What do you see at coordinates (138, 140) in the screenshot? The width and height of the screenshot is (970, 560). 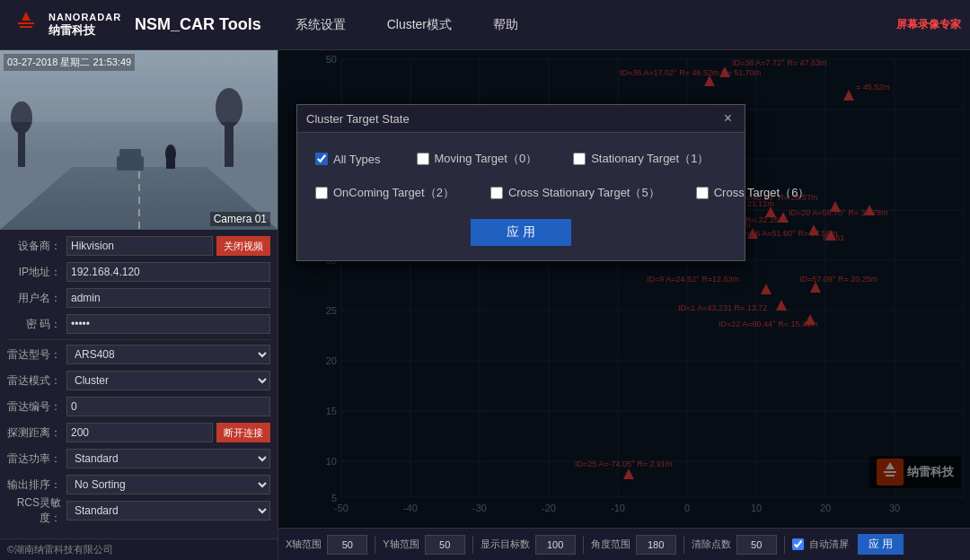 I see `camera-background` at bounding box center [138, 140].